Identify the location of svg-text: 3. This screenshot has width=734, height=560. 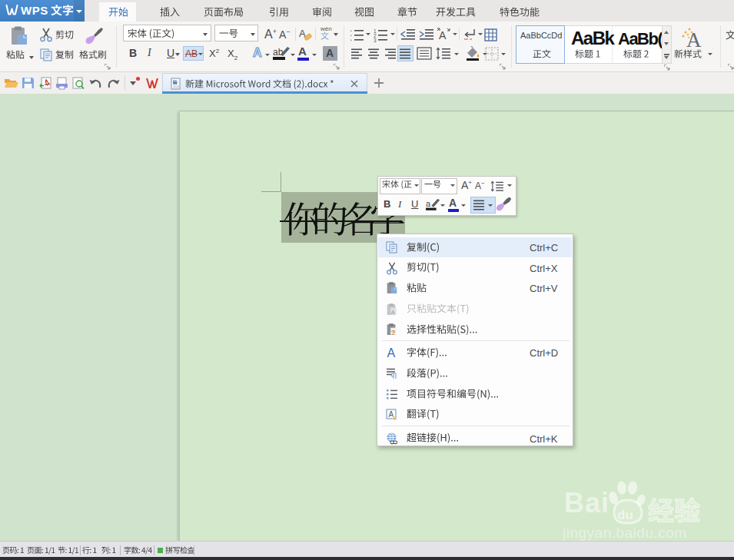
(375, 40).